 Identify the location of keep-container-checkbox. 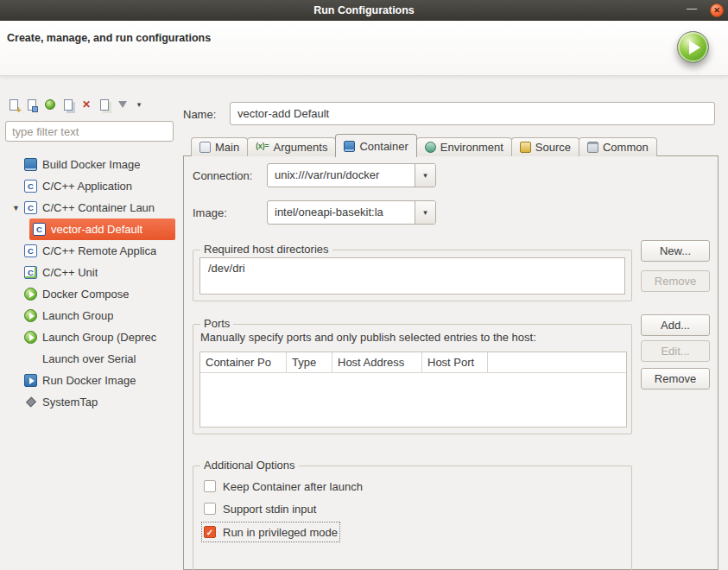
(210, 486).